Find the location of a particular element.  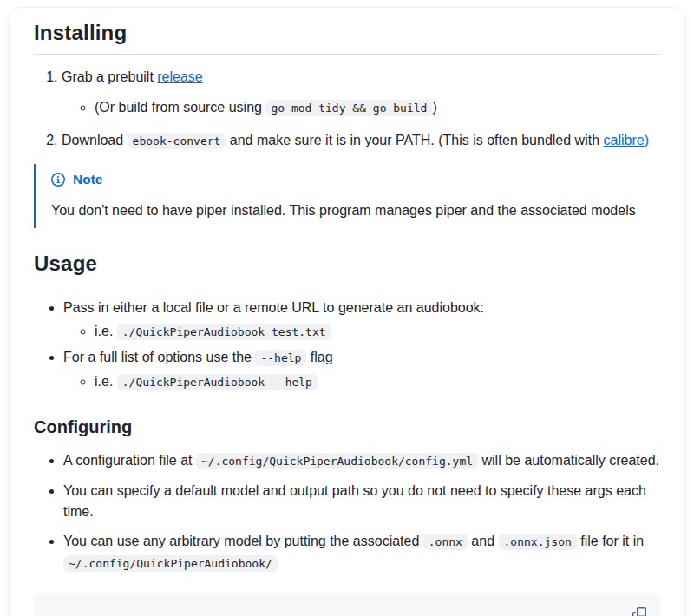

inline-code: ~/.config/QuickPiperAudiobook/config.yml is located at coordinates (337, 462).